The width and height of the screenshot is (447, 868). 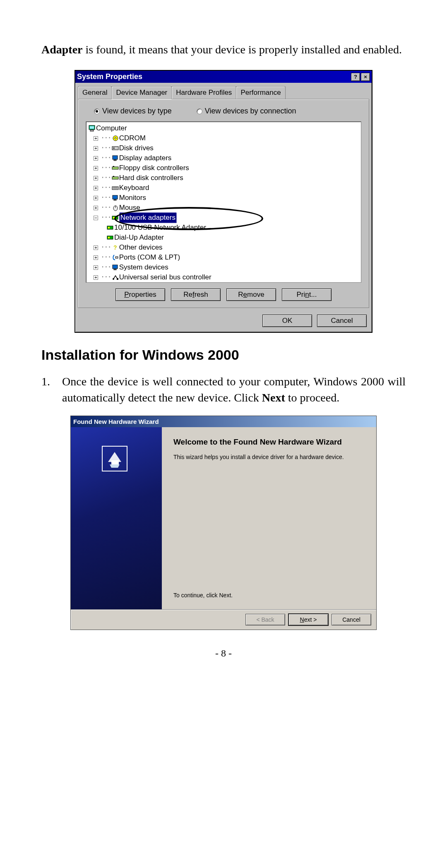 What do you see at coordinates (251, 295) in the screenshot?
I see `remove-button: Remove` at bounding box center [251, 295].